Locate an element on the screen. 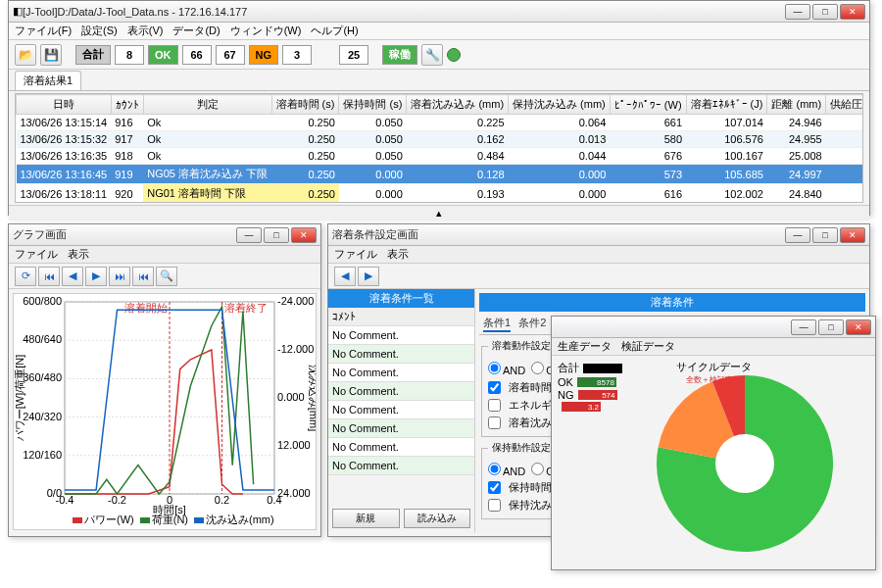 This screenshot has height=588, width=882. svg-text: 沈み込み[mm] is located at coordinates (312, 398).